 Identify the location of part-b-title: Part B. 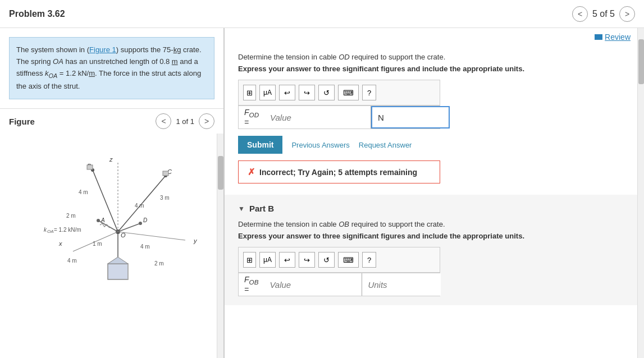
(262, 209).